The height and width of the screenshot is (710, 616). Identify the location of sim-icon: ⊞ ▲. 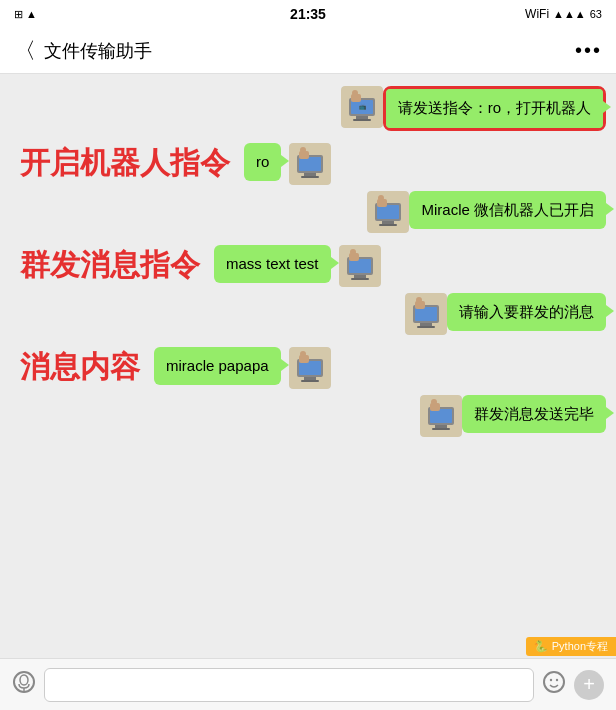
(26, 14).